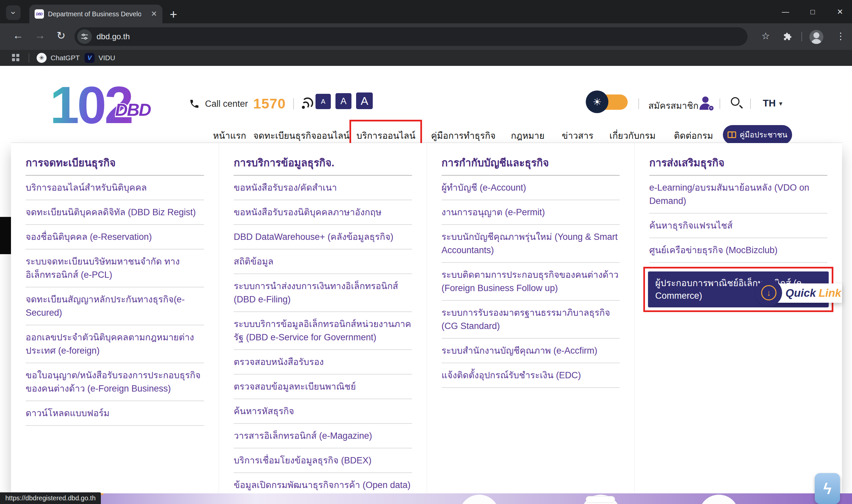 The width and height of the screenshot is (852, 504). Describe the element at coordinates (115, 165) in the screenshot. I see `menu-column-header: การจดทะเบียนธุรกิจ` at that location.